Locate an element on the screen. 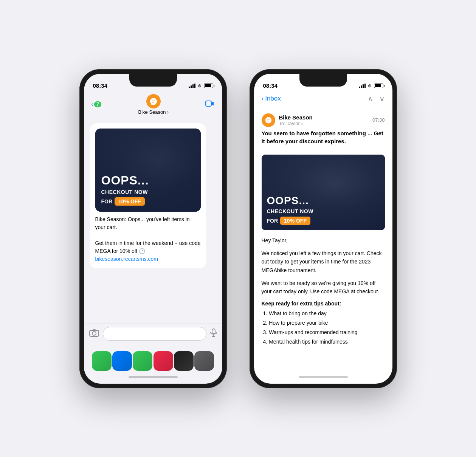  sms-text-input is located at coordinates (155, 334).